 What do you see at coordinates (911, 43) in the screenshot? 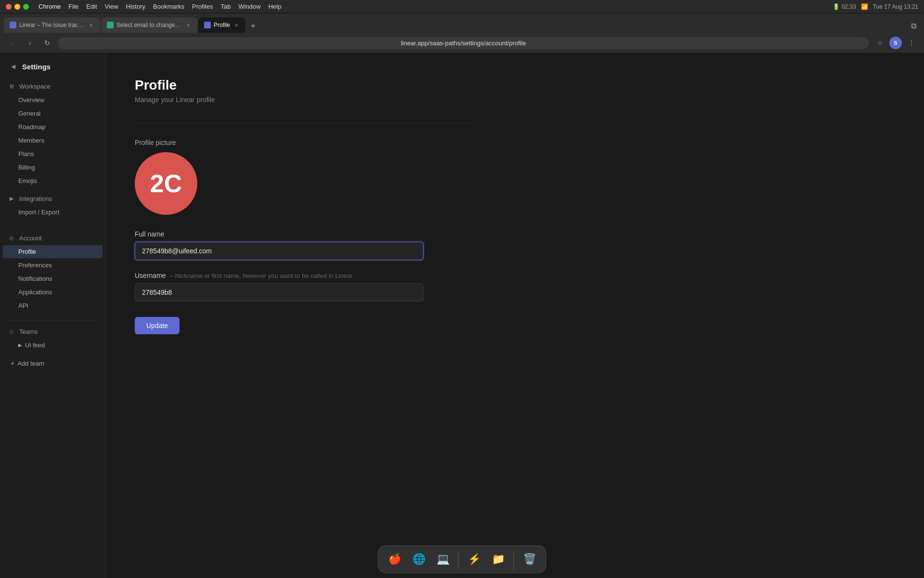
I see `more-options-icon: ⋮` at bounding box center [911, 43].